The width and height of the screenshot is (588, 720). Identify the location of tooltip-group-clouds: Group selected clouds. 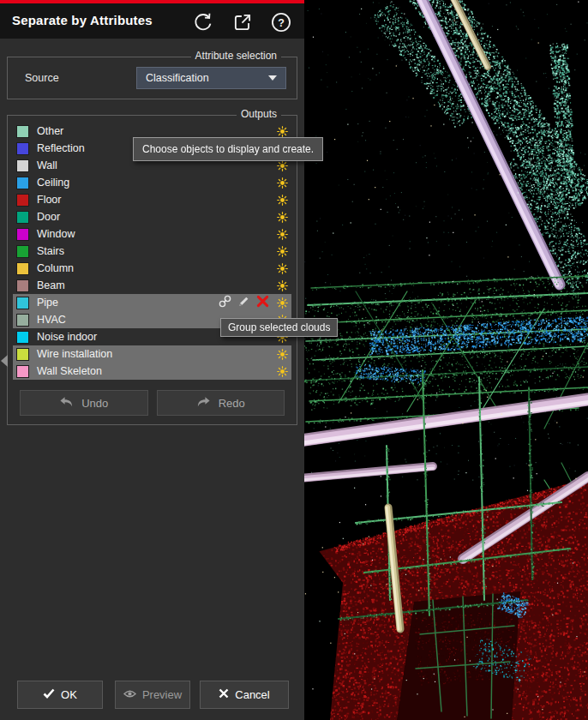
(279, 327).